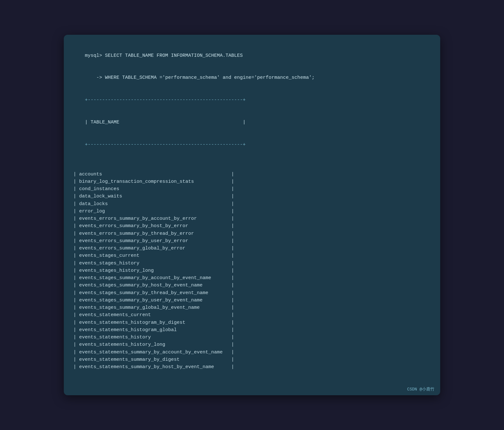 The height and width of the screenshot is (430, 504). I want to click on table-row: | events_statements_history_long |, so click(154, 345).